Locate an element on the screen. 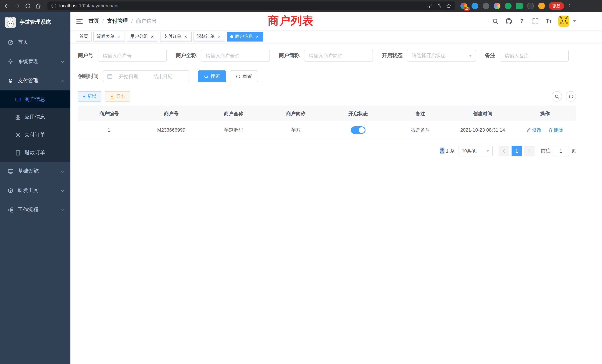  bookmark-star-icon is located at coordinates (449, 6).